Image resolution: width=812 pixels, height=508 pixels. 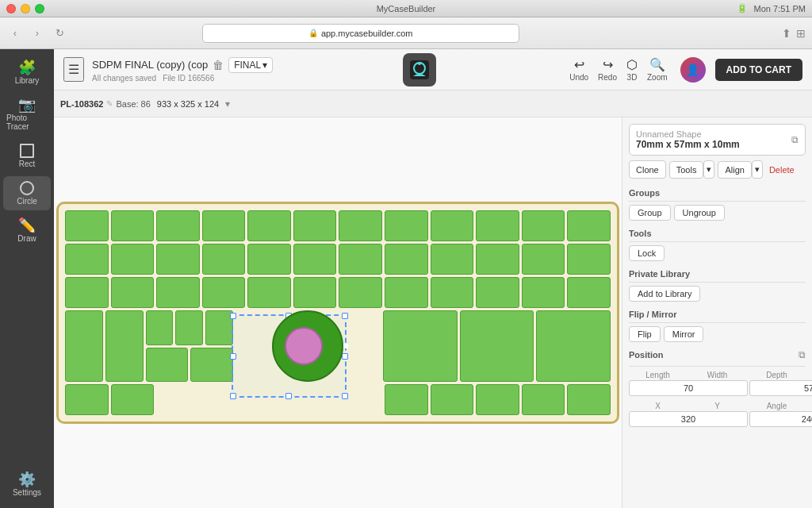 I want to click on depth-header: Depth, so click(x=777, y=375).